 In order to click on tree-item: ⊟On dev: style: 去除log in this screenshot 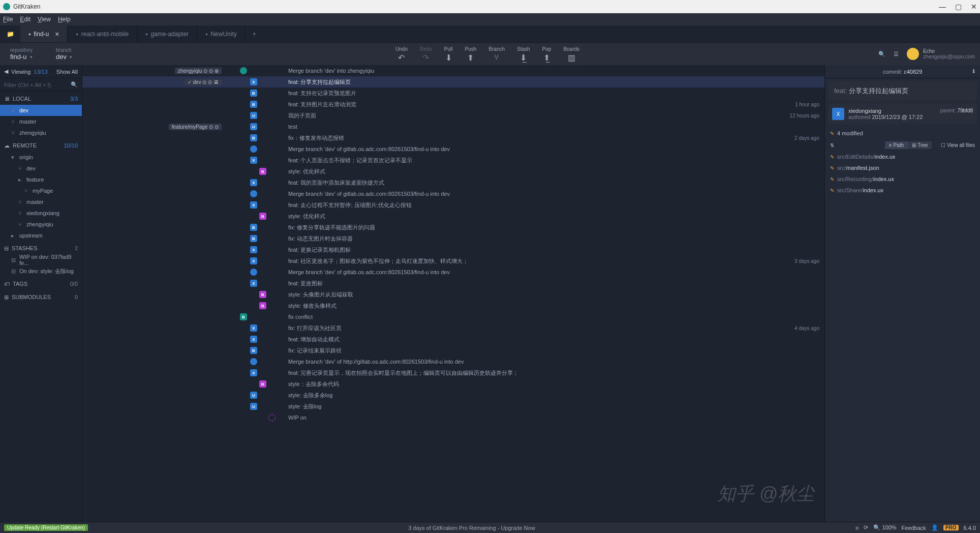, I will do `click(41, 271)`.